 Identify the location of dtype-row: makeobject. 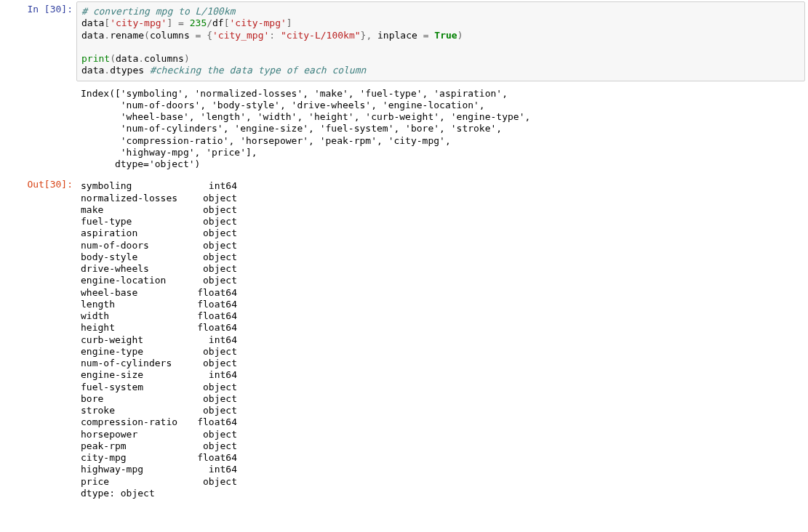
(441, 210).